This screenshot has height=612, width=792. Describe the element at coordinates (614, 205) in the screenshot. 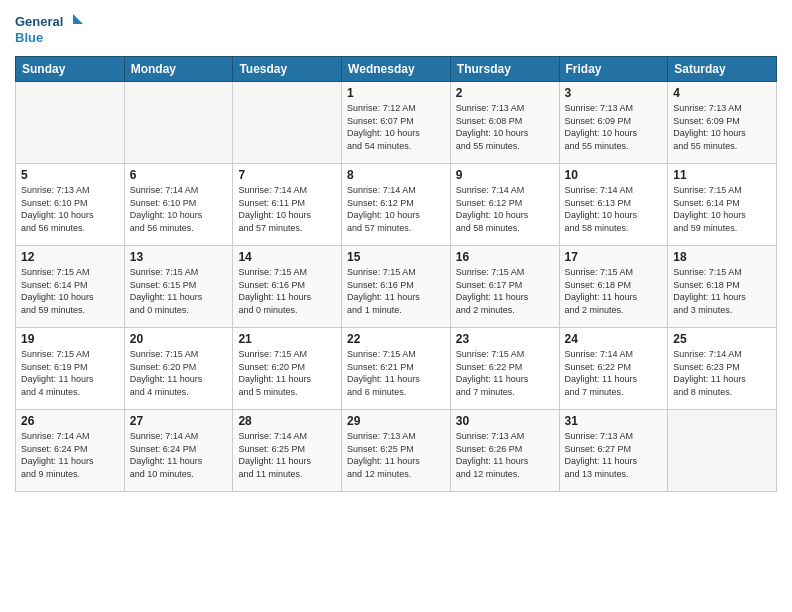

I see `day-cell: 10Sunrise: 7:14 AM Sunset: 6:13 PM Dayli…` at that location.